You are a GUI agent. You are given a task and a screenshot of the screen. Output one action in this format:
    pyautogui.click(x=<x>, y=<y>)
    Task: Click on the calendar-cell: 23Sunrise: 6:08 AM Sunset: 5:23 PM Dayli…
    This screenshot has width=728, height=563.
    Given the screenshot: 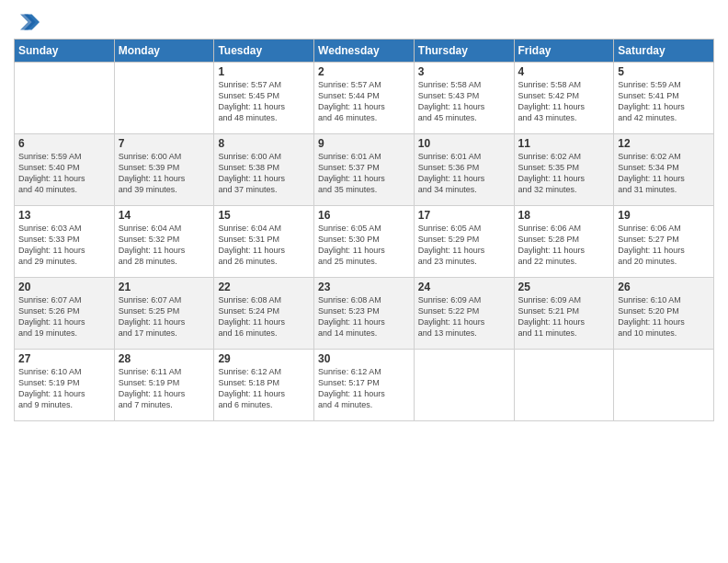 What is the action you would take?
    pyautogui.click(x=364, y=314)
    